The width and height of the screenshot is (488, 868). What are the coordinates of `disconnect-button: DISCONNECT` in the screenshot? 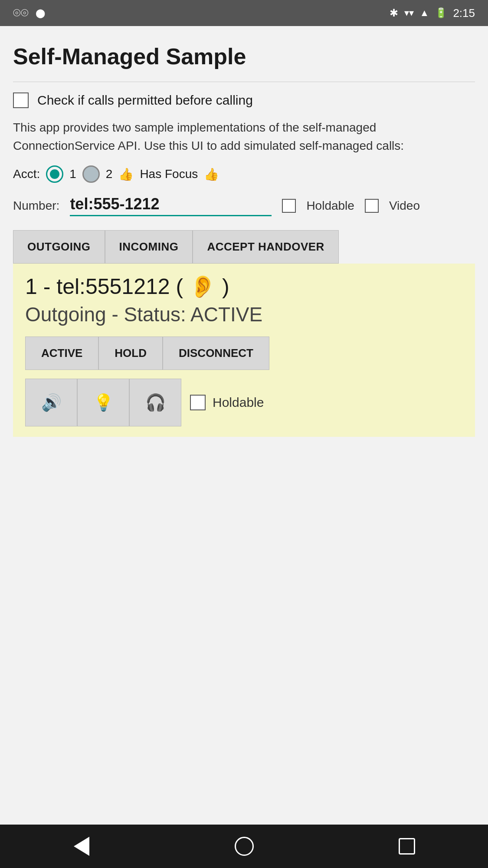 It's located at (216, 353).